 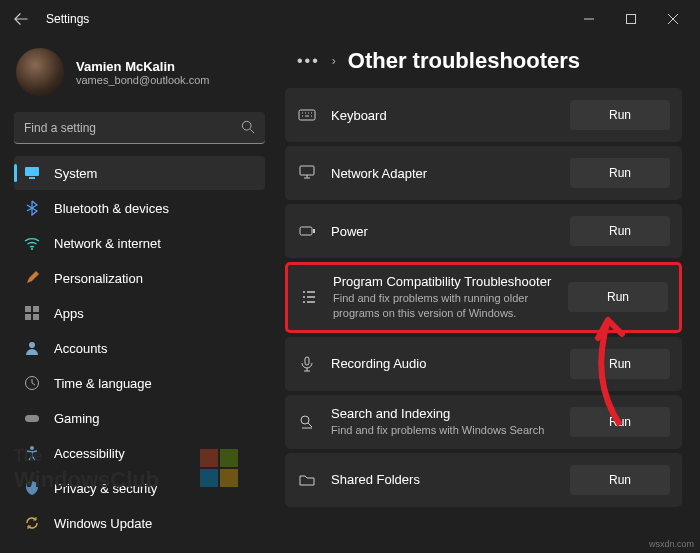 I want to click on microphone-icon, so click(x=307, y=364).